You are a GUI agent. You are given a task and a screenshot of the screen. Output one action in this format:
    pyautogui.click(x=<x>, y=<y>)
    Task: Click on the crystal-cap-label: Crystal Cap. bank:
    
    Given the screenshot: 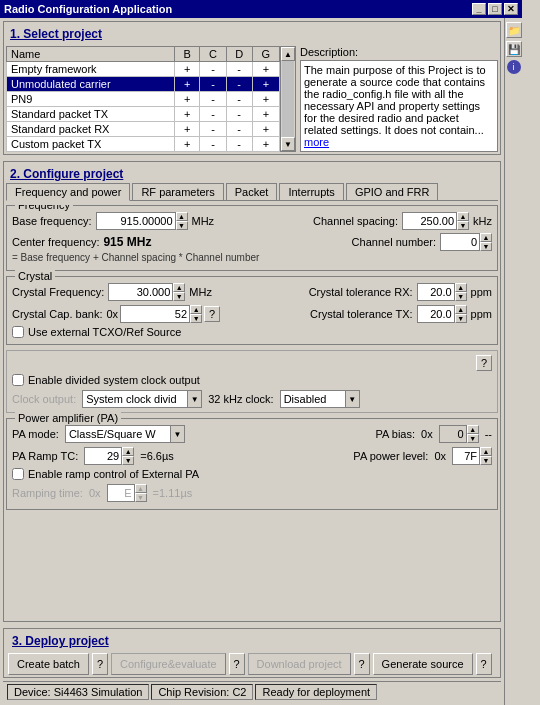 What is the action you would take?
    pyautogui.click(x=57, y=314)
    